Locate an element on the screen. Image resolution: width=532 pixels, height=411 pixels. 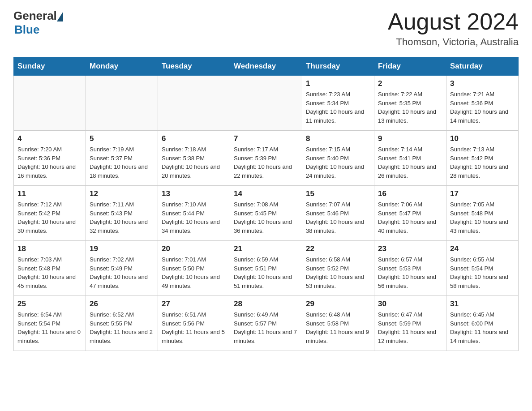
day-number: 10 is located at coordinates (482, 139).